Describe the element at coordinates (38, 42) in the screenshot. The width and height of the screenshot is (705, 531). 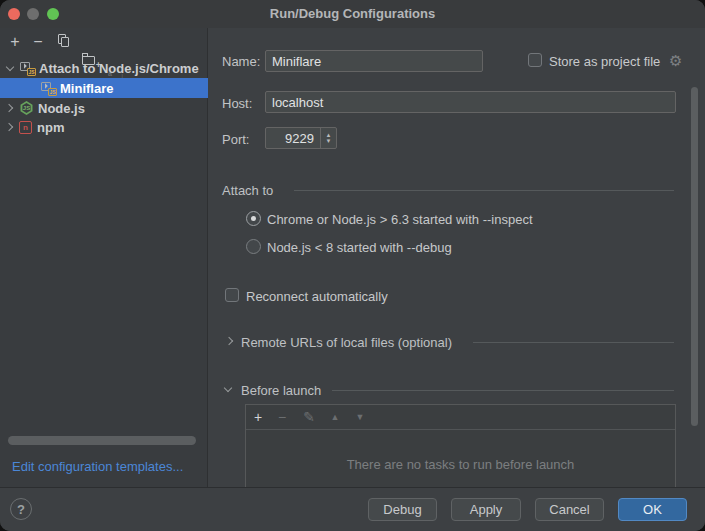
I see `remove-configuration-button: −` at that location.